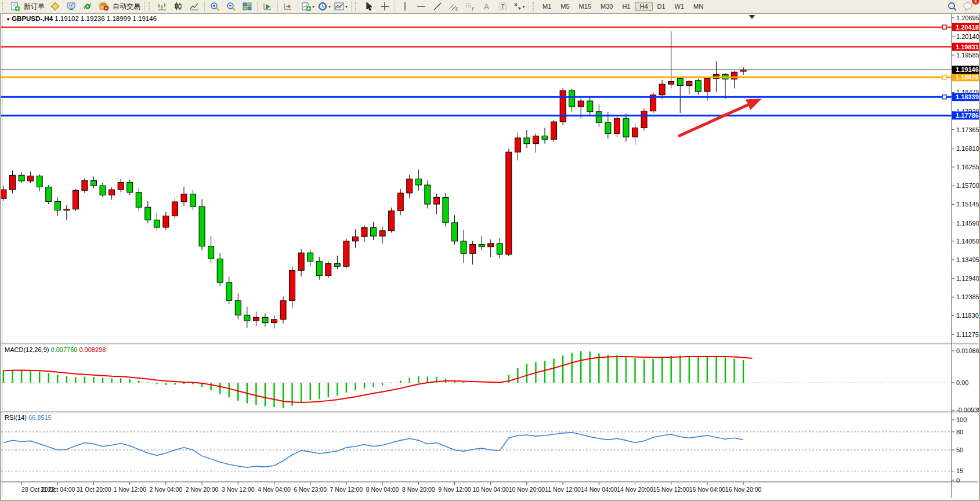 This screenshot has width=980, height=501. Describe the element at coordinates (623, 6) in the screenshot. I see `timeframe-group: M1M5M15M30H1H4D1W1MN` at that location.